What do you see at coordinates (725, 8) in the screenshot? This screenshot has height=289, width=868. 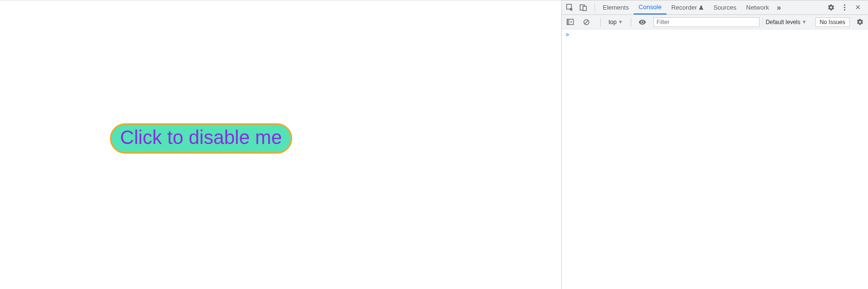 I see `tab-sources: Sources` at bounding box center [725, 8].